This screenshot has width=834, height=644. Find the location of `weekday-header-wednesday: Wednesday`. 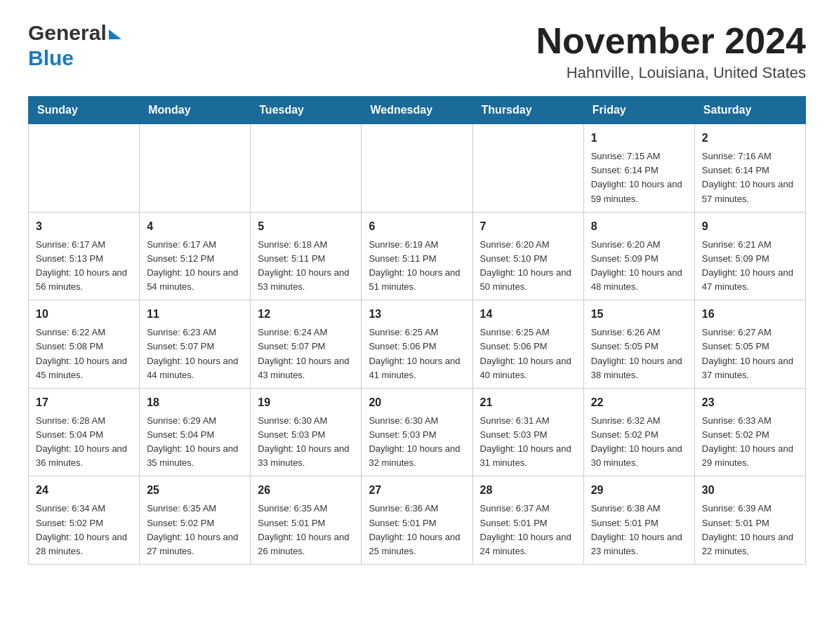

weekday-header-wednesday: Wednesday is located at coordinates (417, 111).